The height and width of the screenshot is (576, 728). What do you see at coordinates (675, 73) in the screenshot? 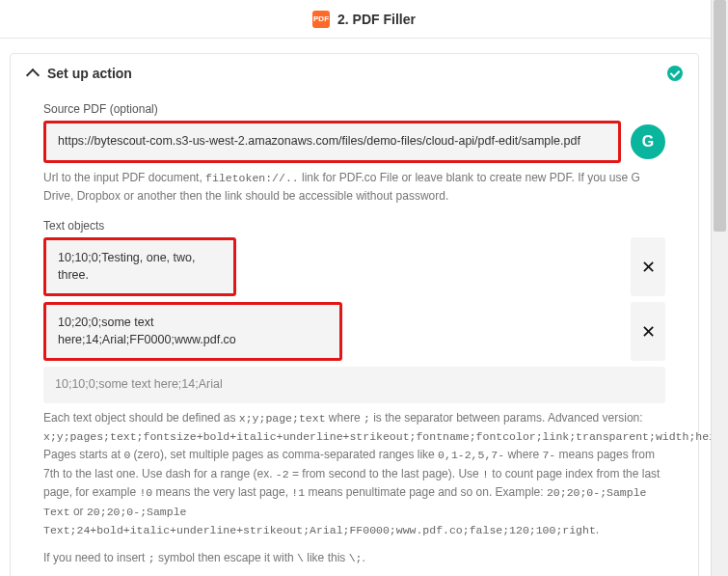
I see `status-check-icon` at bounding box center [675, 73].